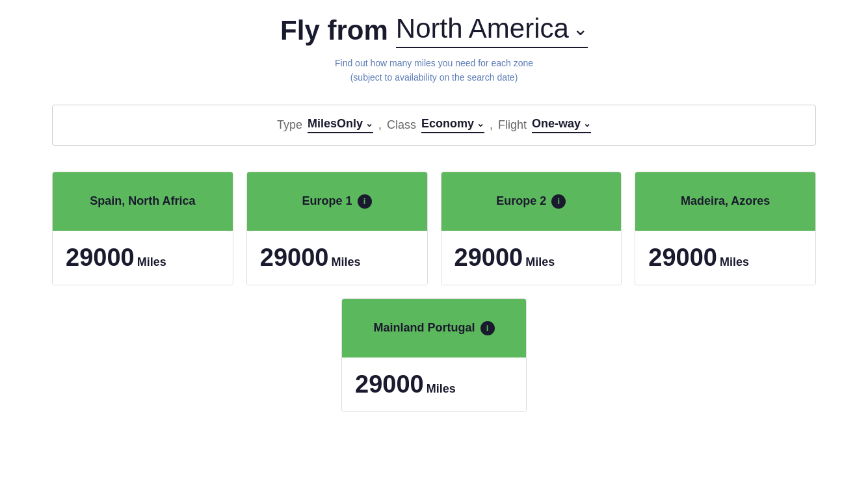 This screenshot has width=868, height=494. I want to click on region-name: North America, so click(482, 29).